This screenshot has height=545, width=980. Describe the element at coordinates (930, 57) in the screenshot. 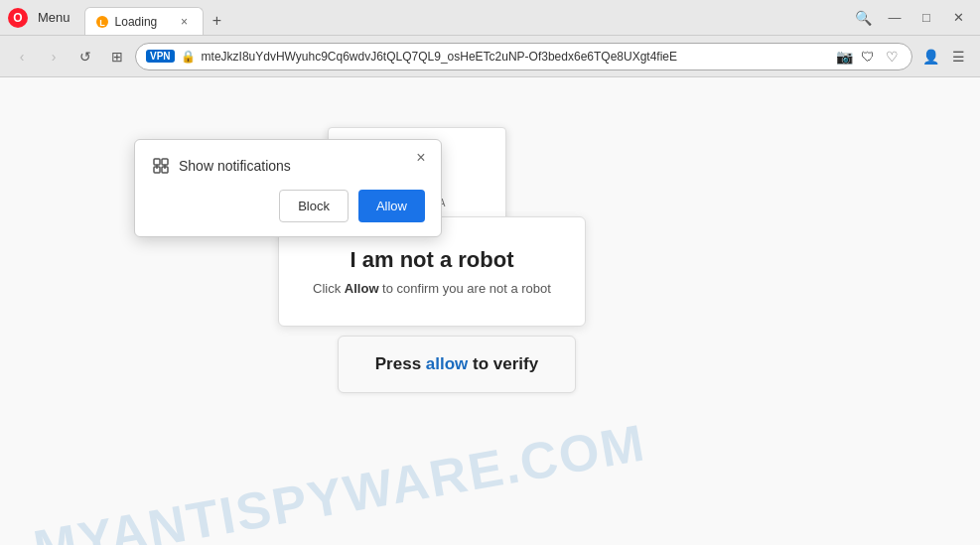

I see `avatar-icon: 👤` at that location.